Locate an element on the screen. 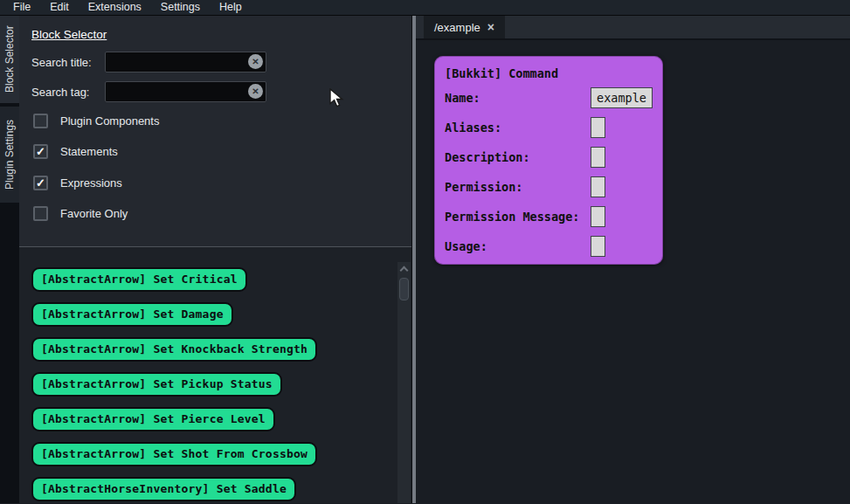 The image size is (850, 504). panel-title: Block Selector is located at coordinates (69, 35).